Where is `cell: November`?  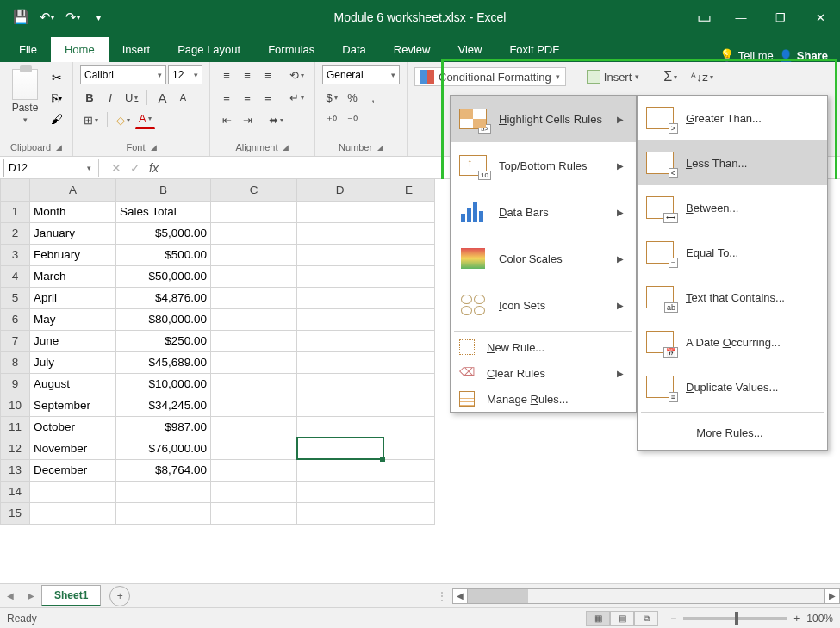 cell: November is located at coordinates (73, 448).